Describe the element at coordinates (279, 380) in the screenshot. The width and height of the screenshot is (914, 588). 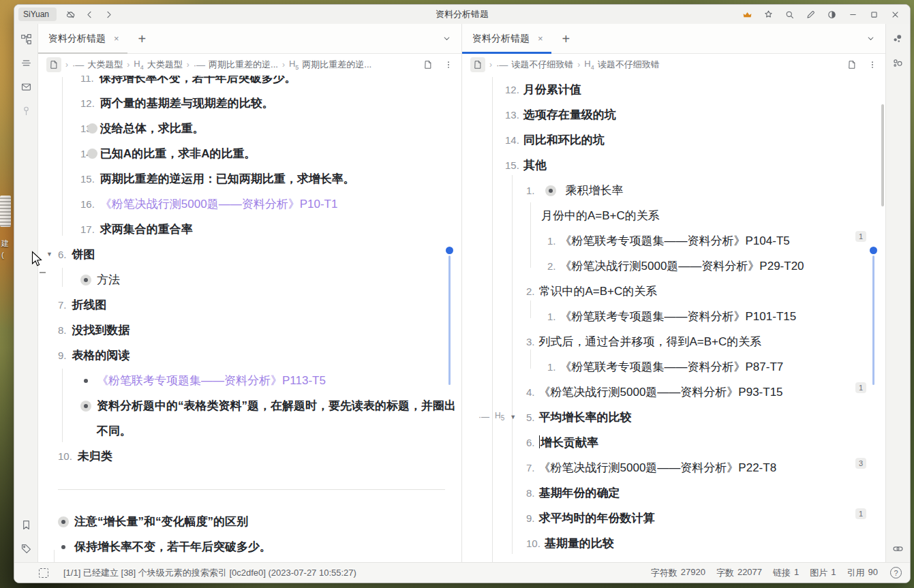
I see `block-ref-link: 《粉笔联考专项题集——资料分析》P113-T5` at that location.